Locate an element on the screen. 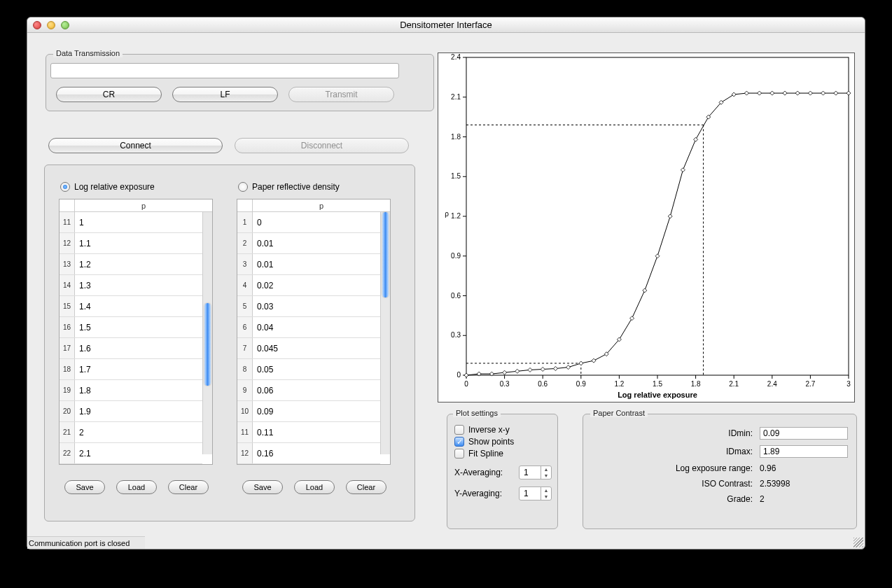  row-number: 19 is located at coordinates (67, 391).